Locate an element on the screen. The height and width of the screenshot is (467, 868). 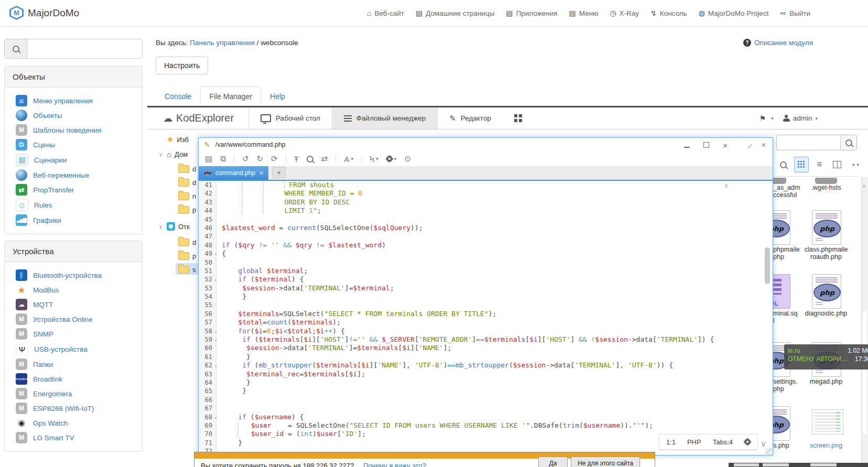
list-view-button: ≡ is located at coordinates (820, 165).